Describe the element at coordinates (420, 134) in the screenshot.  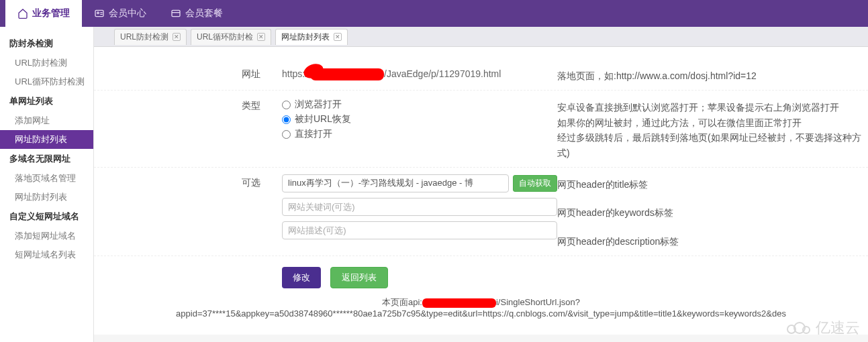
I see `radio-direct-open: 直接打开` at that location.